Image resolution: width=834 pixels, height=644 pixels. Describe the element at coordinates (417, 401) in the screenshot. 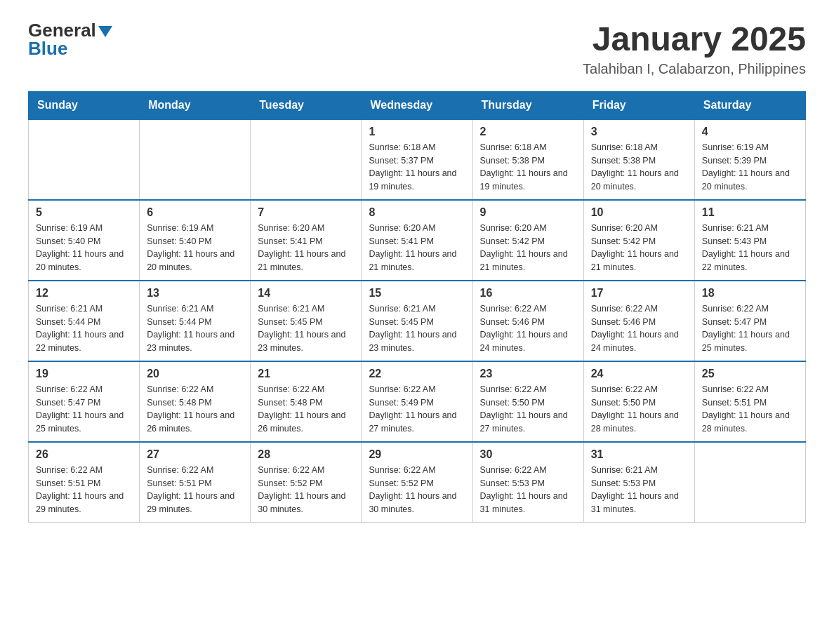

I see `calendar-week-4: 19Sunrise: 6:22 AMSunset: 5:47 PMDayligh…` at that location.